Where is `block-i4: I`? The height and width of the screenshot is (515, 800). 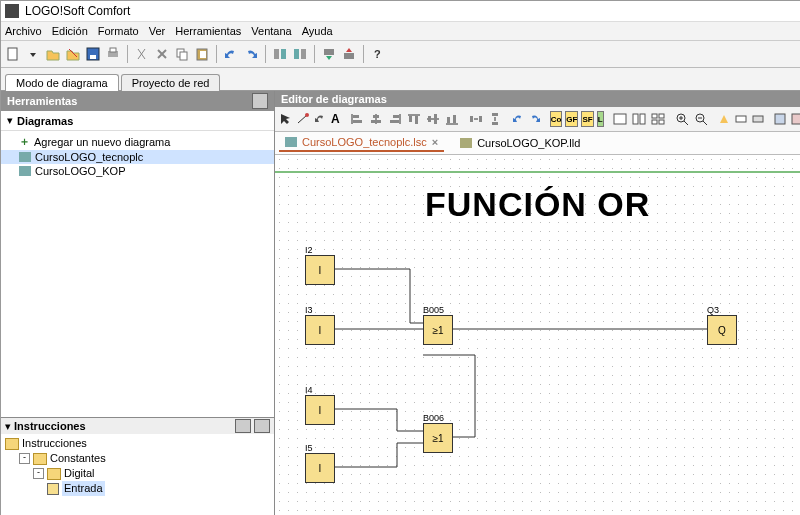
block-i4: I is located at coordinates (320, 410).